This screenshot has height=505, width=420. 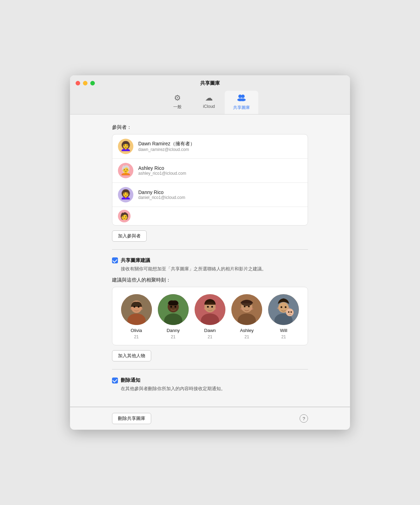 I want to click on toolbar: ⚙ 一般 ☁ iCloud 共享圖庫, so click(x=210, y=102).